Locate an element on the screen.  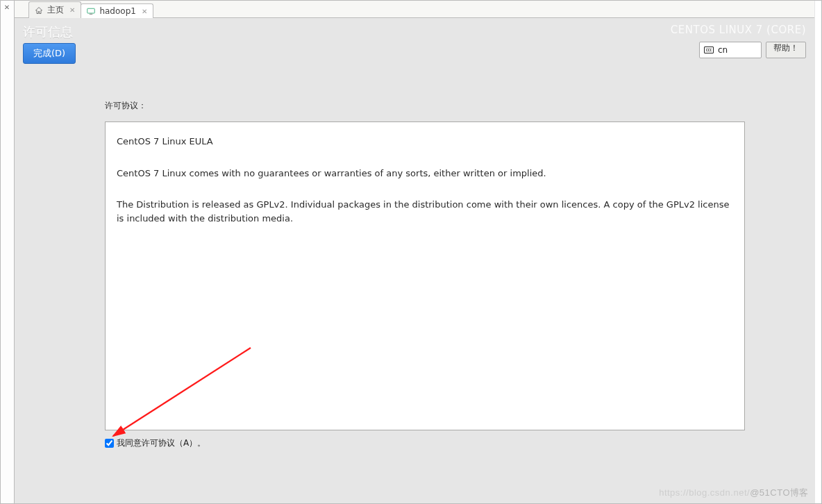
done-button: 完成(D) is located at coordinates (49, 53).